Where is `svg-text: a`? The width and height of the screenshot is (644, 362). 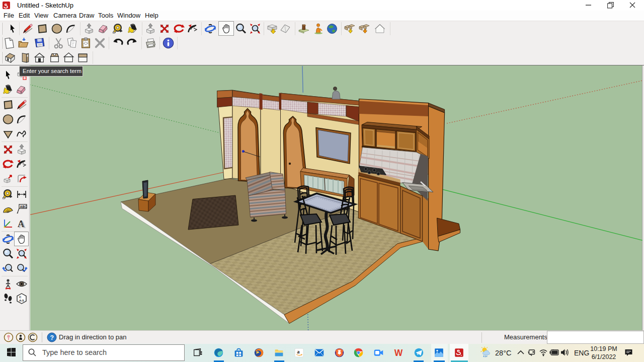
svg-text: a is located at coordinates (298, 351).